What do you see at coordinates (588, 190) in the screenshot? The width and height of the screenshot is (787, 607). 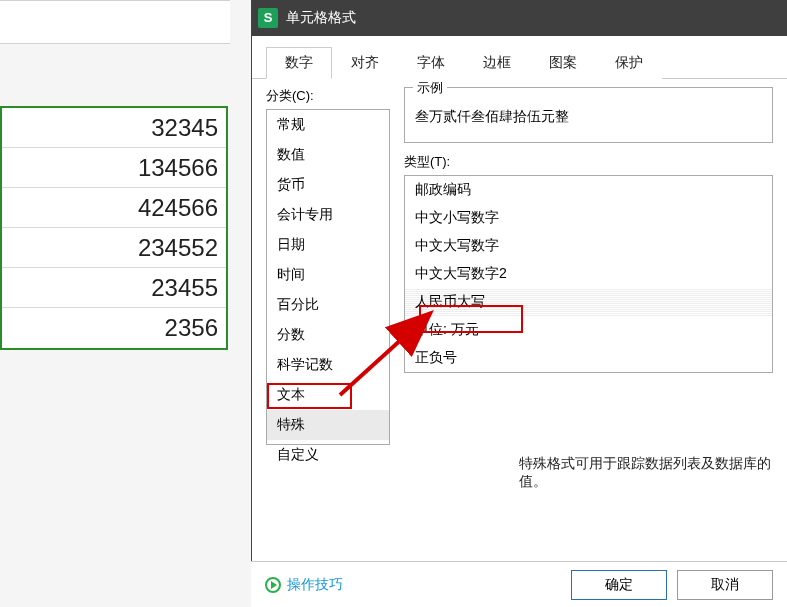 I see `type-item-postal: 邮政编码` at bounding box center [588, 190].